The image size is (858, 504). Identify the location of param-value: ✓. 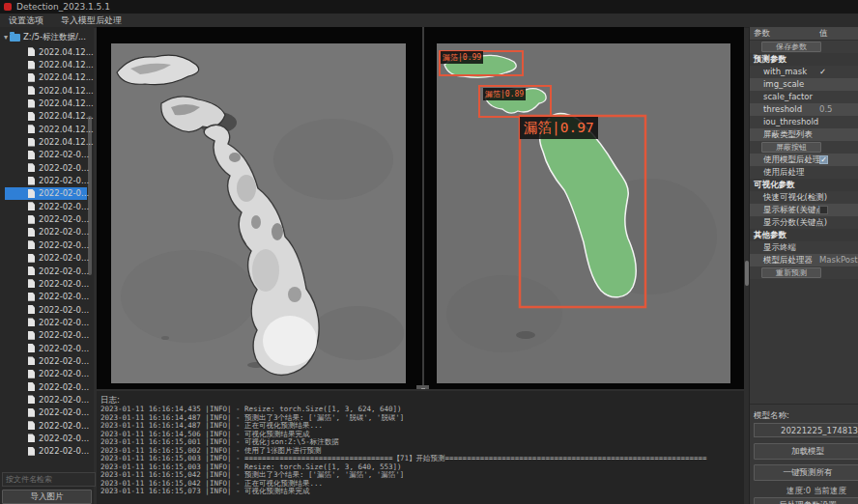
(823, 160).